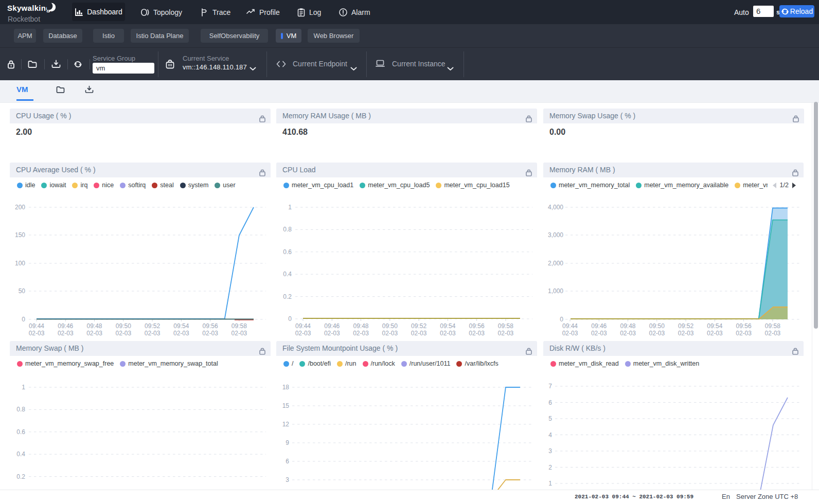 The image size is (819, 504). What do you see at coordinates (556, 263) in the screenshot?
I see `svg-text: 2,000` at bounding box center [556, 263].